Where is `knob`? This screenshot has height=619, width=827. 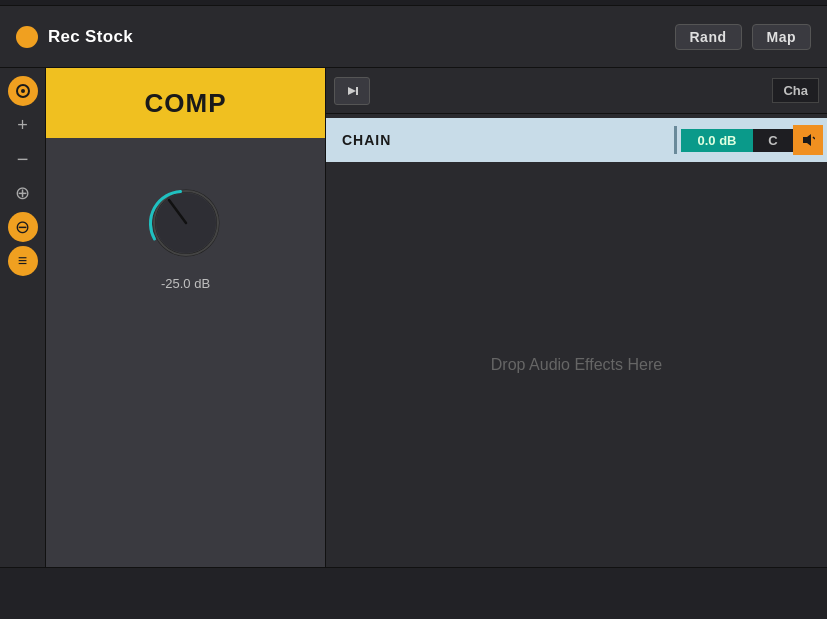 knob is located at coordinates (186, 223).